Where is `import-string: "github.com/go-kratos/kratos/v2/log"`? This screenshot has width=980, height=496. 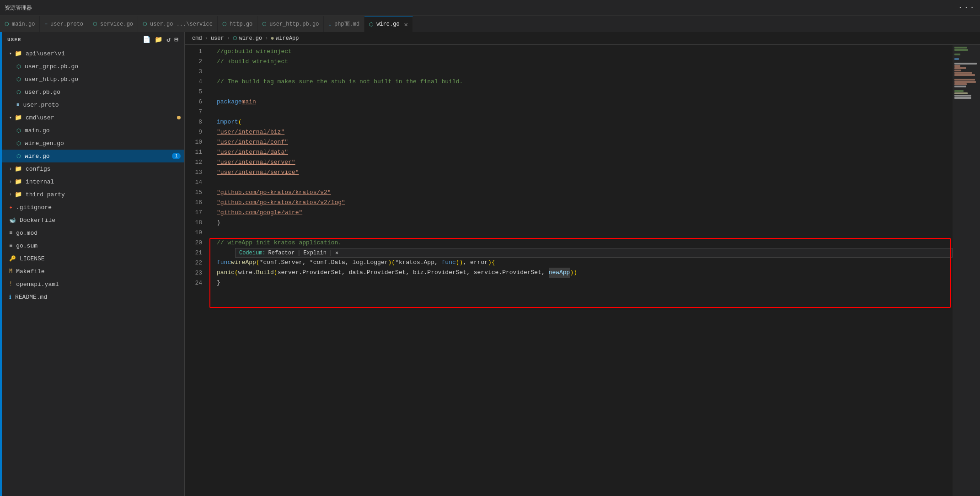 import-string: "github.com/go-kratos/kratos/v2/log" is located at coordinates (281, 203).